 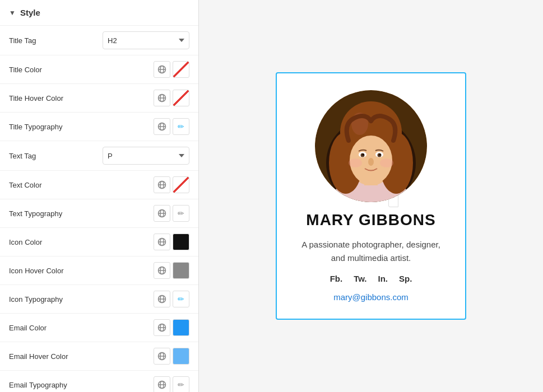 I want to click on title-hover-color-controls, so click(x=171, y=98).